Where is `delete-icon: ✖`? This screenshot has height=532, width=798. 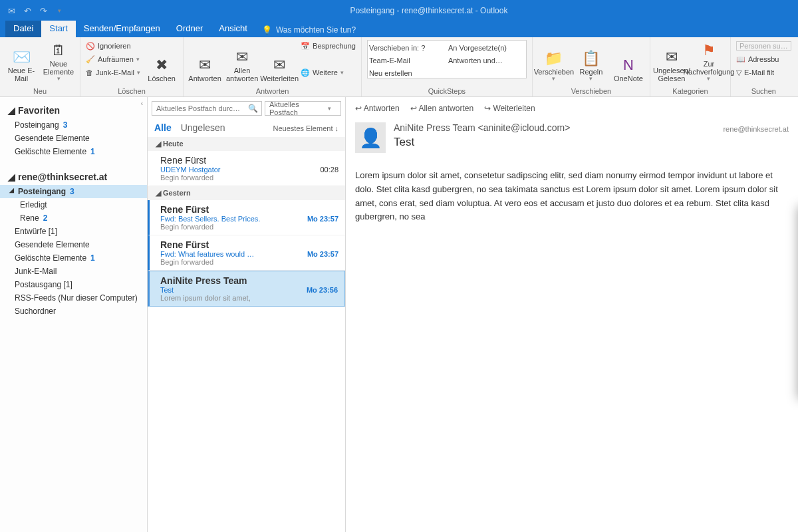
delete-icon: ✖ is located at coordinates (162, 65).